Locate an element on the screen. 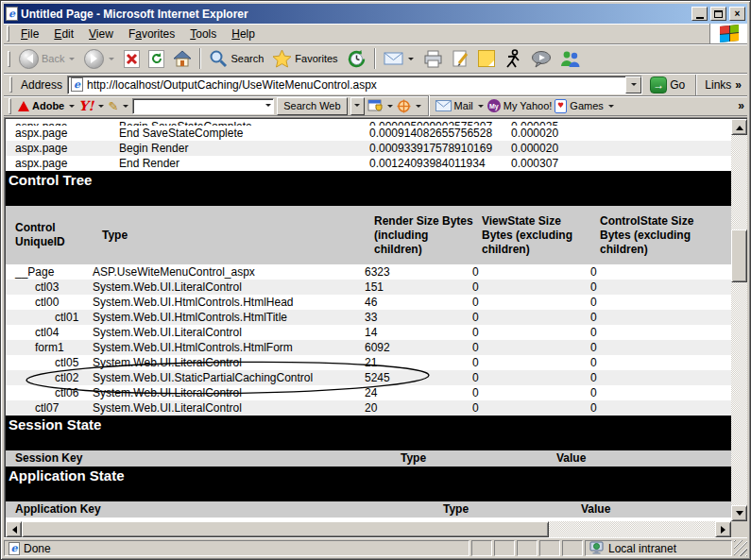 The height and width of the screenshot is (560, 751). control-tree-row: ctl00 System.Web.UI.HtmlControls.HtmlHea… is located at coordinates (368, 302).